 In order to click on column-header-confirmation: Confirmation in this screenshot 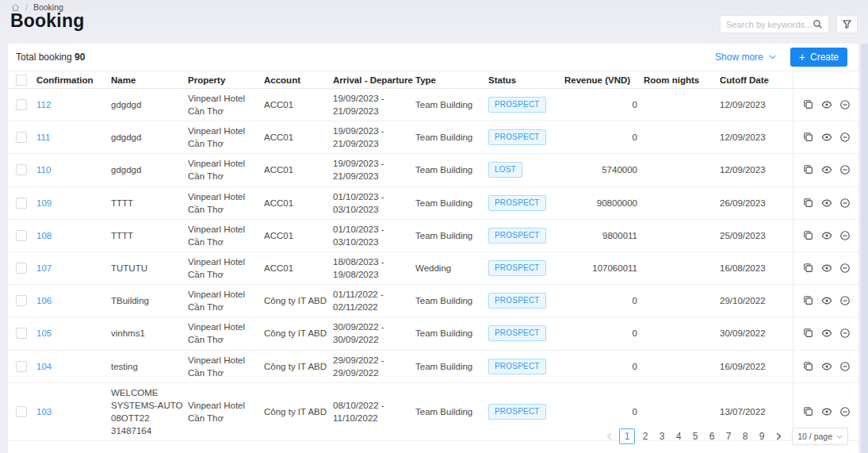, I will do `click(74, 80)`.